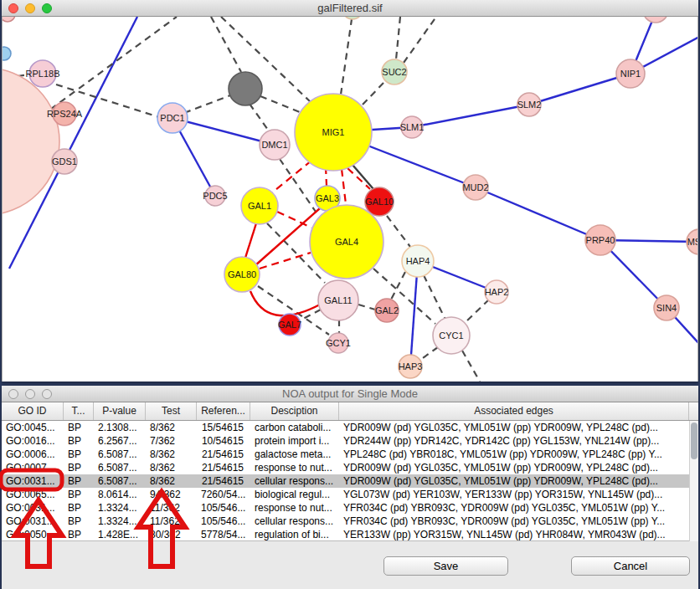 This screenshot has height=589, width=700. What do you see at coordinates (693, 481) in the screenshot?
I see `vertical-scrollbar` at bounding box center [693, 481].